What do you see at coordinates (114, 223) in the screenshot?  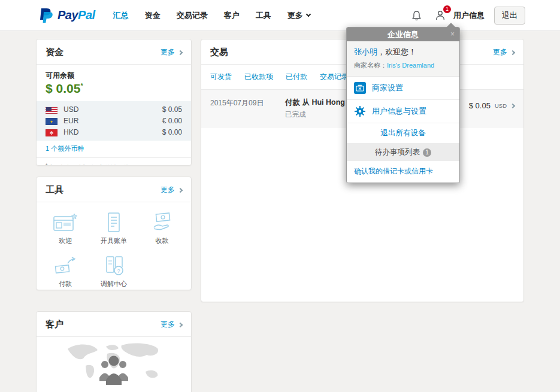 I see `invoice-document-icon` at bounding box center [114, 223].